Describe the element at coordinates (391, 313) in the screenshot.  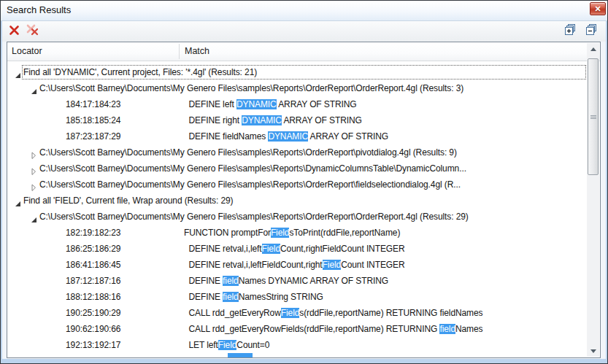
I see `match-fragment: s(rddFile,reportName) RETURNING fieldNam…` at that location.